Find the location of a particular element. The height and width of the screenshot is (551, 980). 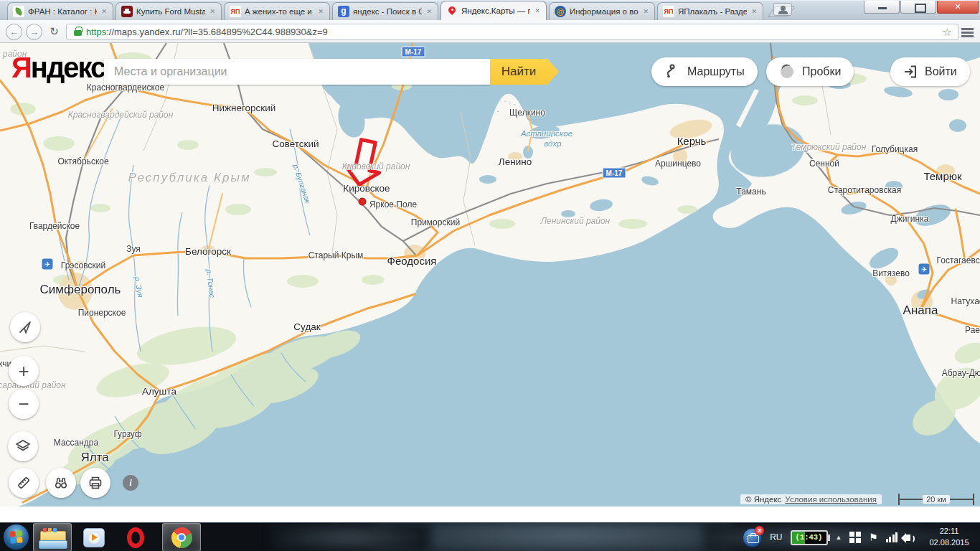

browser-tab: Информация о восс✕ is located at coordinates (602, 11).